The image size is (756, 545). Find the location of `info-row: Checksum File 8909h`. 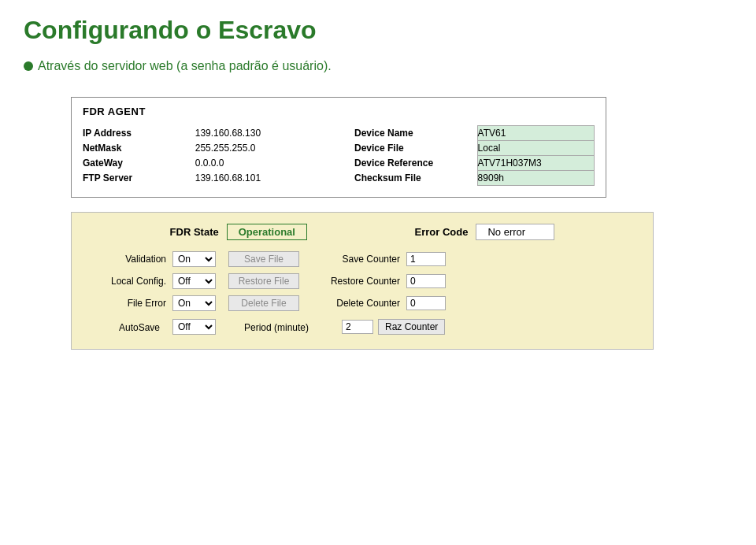

info-row: Checksum File 8909h is located at coordinates (466, 178).